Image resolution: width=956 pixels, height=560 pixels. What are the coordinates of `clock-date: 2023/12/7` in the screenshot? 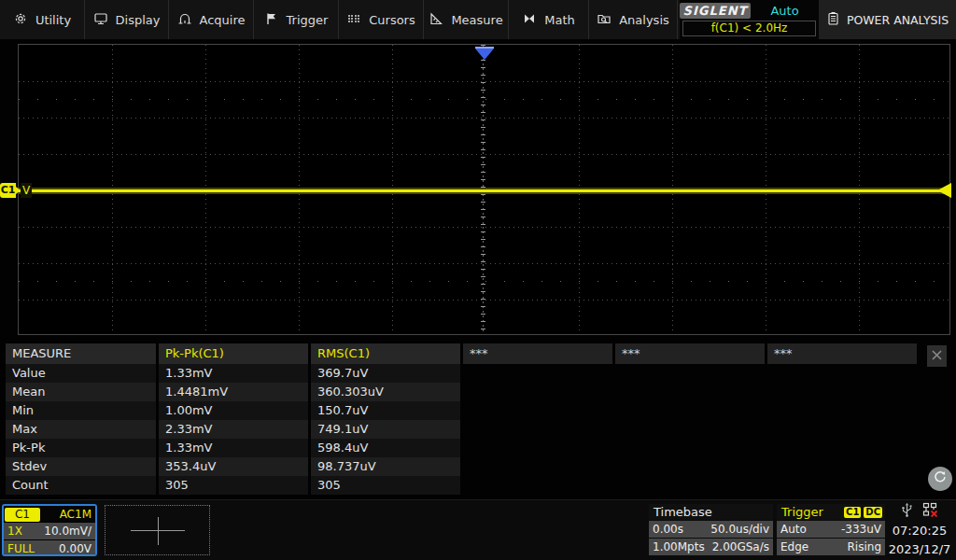 It's located at (920, 549).